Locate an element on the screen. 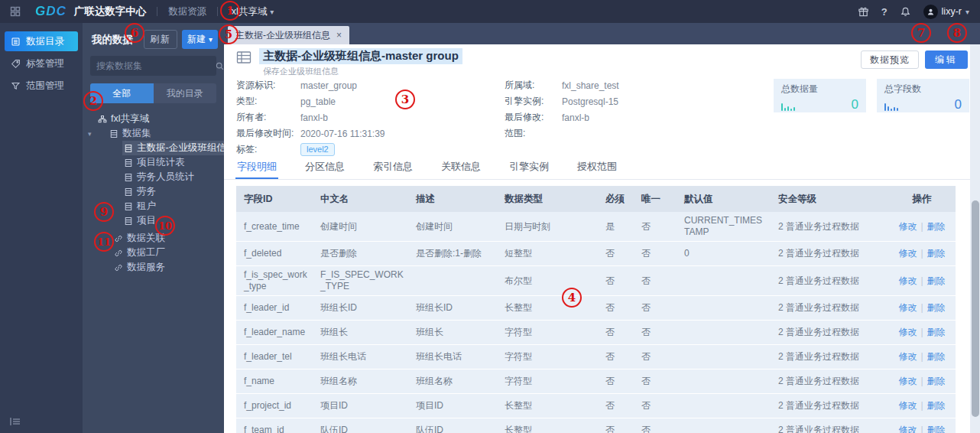 This screenshot has width=980, height=433. meta-value: fanxl-b is located at coordinates (314, 118).